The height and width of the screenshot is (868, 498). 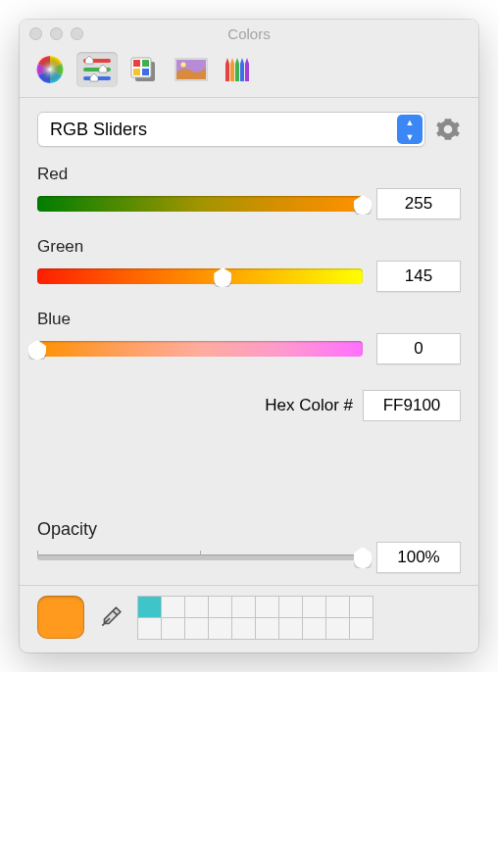 What do you see at coordinates (249, 557) in the screenshot?
I see `opacity-row: 100%` at bounding box center [249, 557].